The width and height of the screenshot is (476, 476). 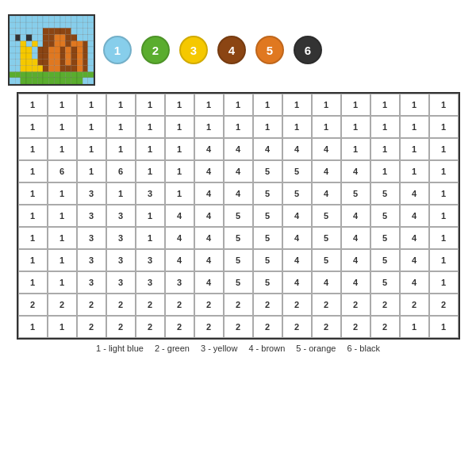 What do you see at coordinates (238, 327) in the screenshot?
I see `grid-row-10: 112222222222211` at bounding box center [238, 327].